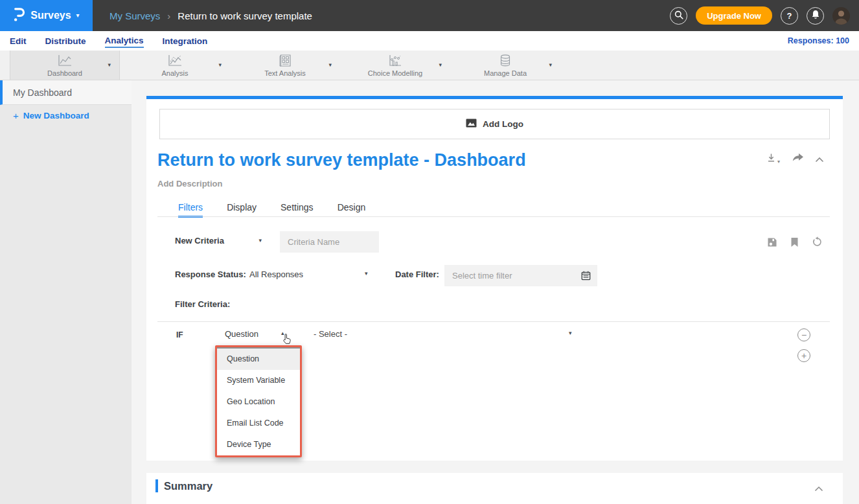  I want to click on search-button, so click(679, 16).